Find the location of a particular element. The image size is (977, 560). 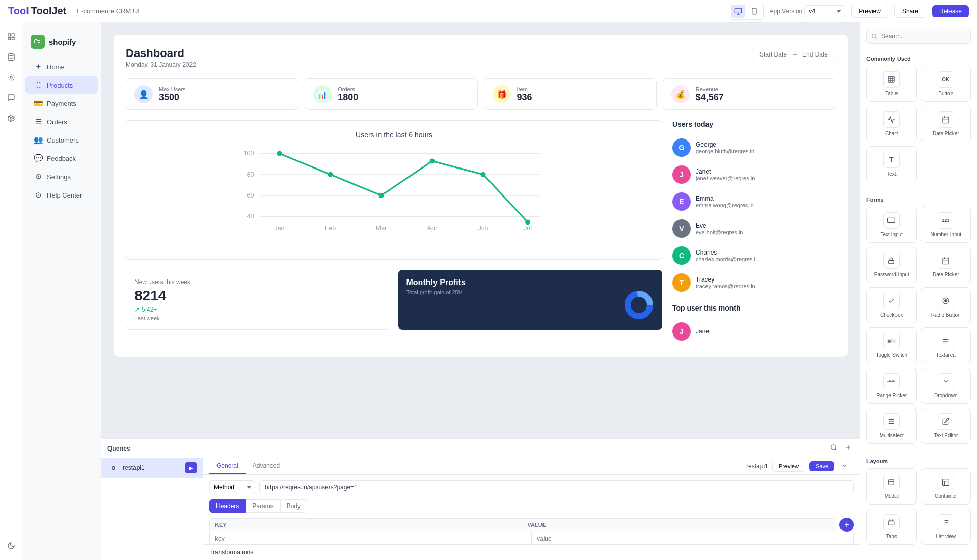

range-picker-label: Range Picker is located at coordinates (891, 395).